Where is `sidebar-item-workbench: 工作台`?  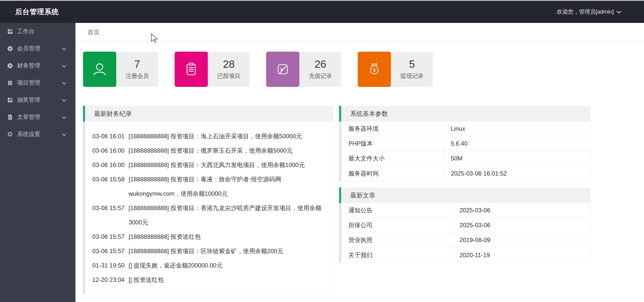 sidebar-item-workbench: 工作台 is located at coordinates (38, 31).